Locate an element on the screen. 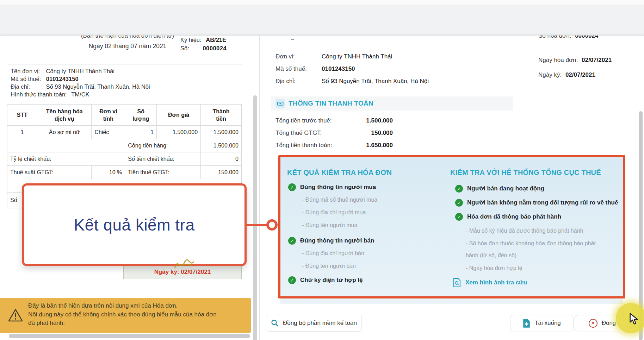 The image size is (644, 340). meta-invoice-date: Ngày hóa đơn: 02/07/2021 is located at coordinates (575, 60).